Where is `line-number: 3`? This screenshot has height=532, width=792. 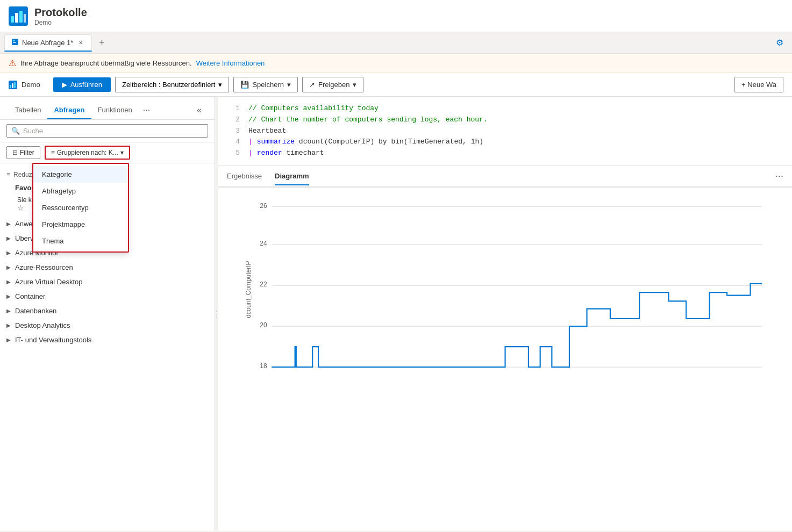 line-number: 3 is located at coordinates (233, 131).